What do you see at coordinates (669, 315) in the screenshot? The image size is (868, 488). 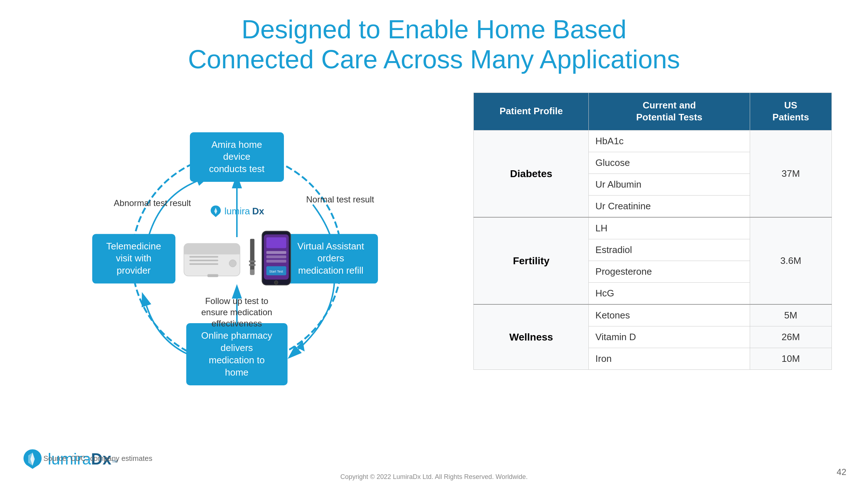 I see `test-ketones: Ketones` at bounding box center [669, 315].